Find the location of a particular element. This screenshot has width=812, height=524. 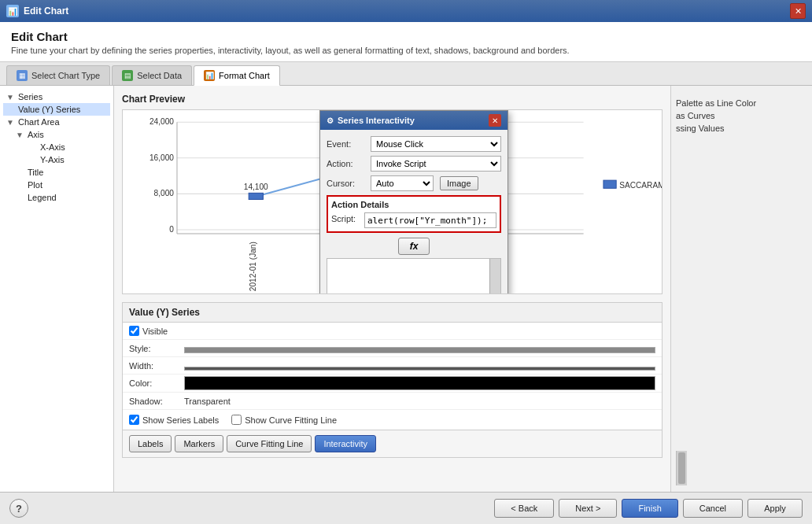

tab-format-chart: 📊 Format Chart is located at coordinates (237, 76).